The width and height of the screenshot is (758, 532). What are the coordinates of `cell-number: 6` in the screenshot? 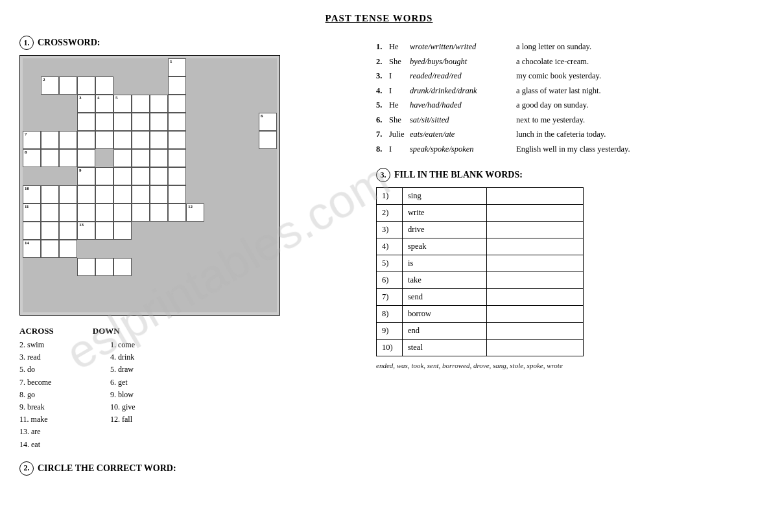 It's located at (262, 117).